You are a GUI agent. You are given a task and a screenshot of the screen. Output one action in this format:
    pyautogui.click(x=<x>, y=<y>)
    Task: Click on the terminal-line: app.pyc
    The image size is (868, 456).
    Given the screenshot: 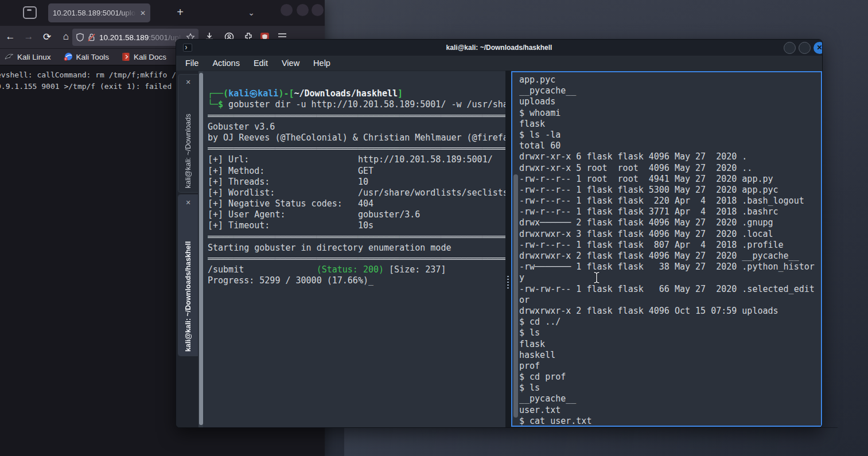 What is the action you would take?
    pyautogui.click(x=670, y=80)
    